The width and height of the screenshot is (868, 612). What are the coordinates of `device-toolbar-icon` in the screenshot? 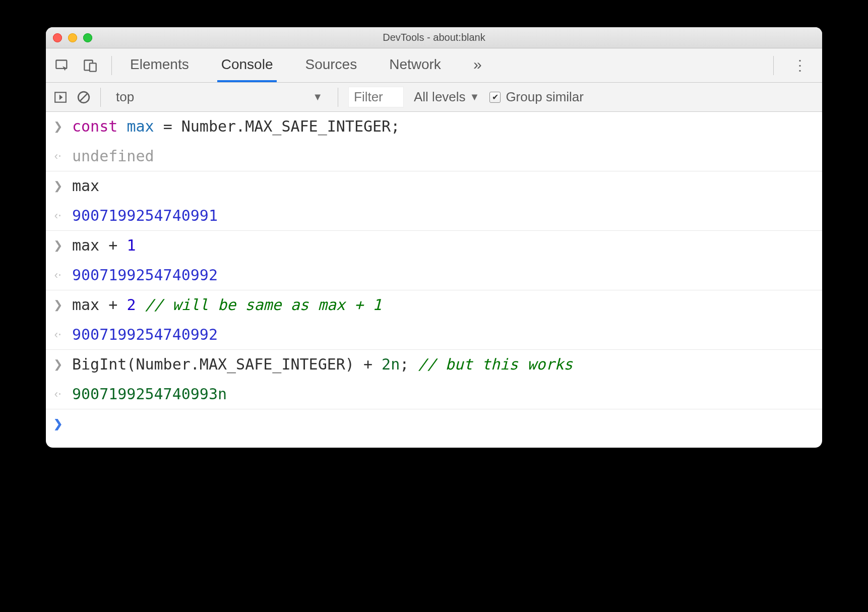 It's located at (90, 66).